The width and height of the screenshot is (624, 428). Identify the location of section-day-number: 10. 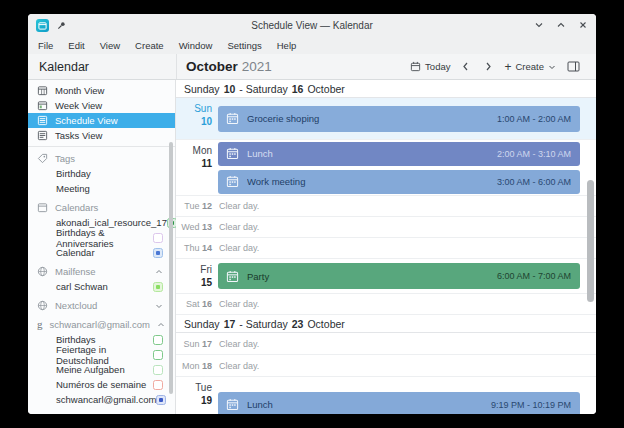
(230, 89).